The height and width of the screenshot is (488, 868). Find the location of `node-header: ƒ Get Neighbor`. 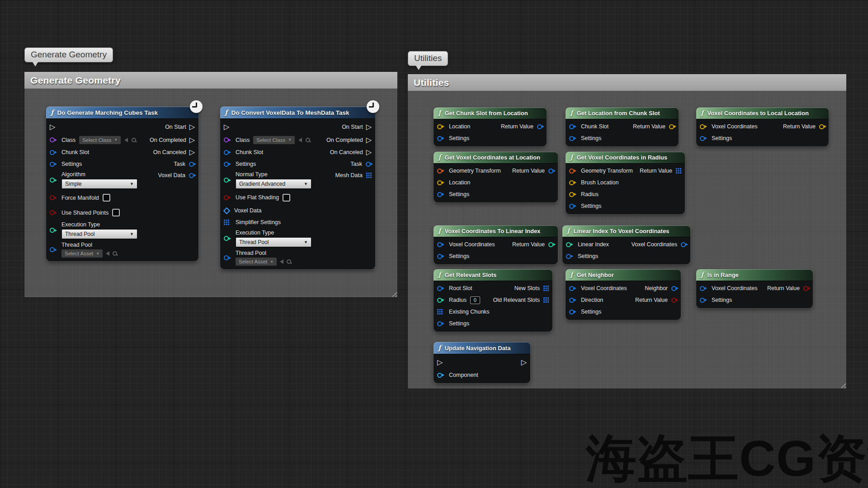

node-header: ƒ Get Neighbor is located at coordinates (623, 275).